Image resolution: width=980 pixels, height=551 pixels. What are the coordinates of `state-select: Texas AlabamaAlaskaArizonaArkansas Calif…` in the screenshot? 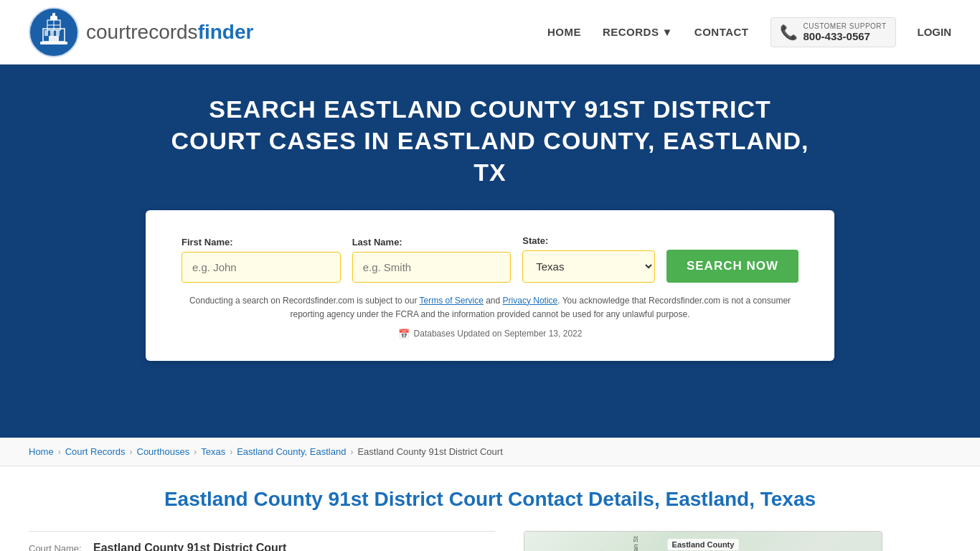 It's located at (588, 267).